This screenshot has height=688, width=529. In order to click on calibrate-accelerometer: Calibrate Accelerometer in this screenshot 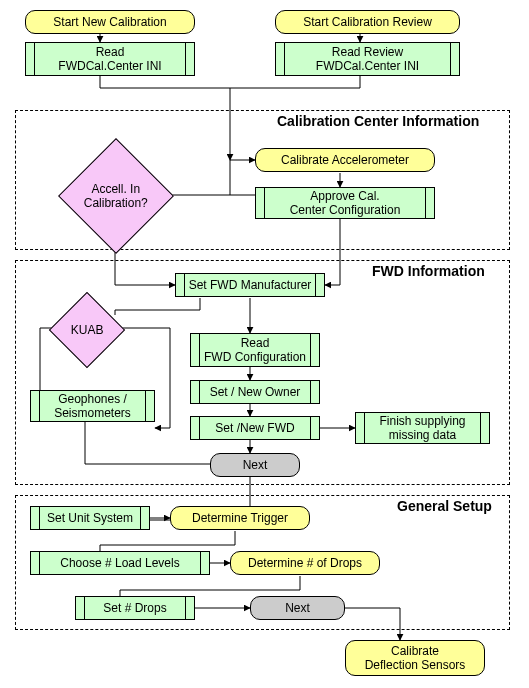, I will do `click(345, 160)`.